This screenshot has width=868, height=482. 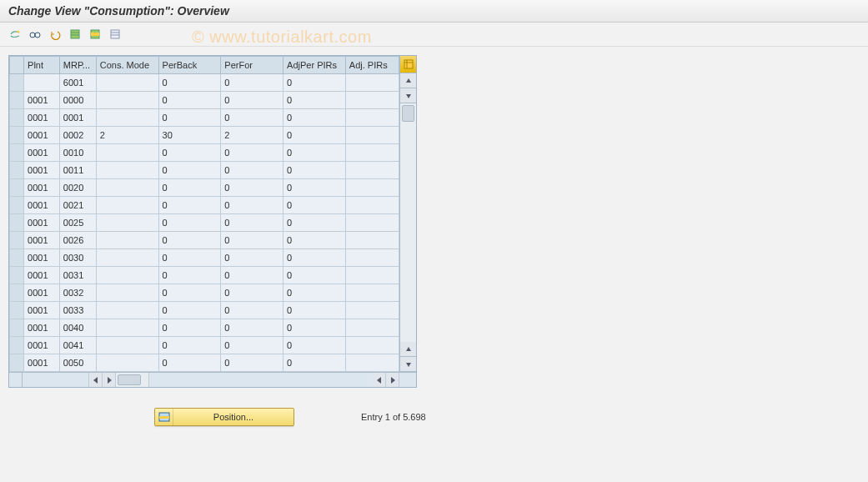 I want to click on cell: 0011, so click(x=78, y=170).